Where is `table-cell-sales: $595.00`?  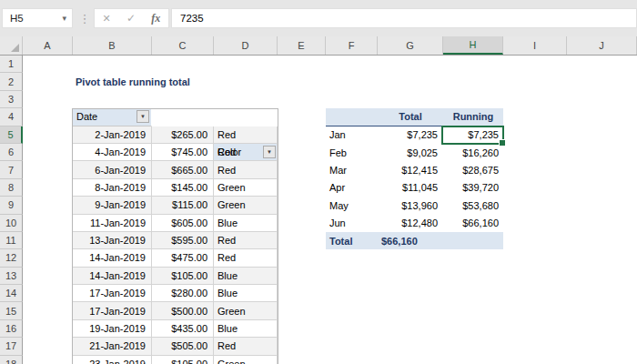 table-cell-sales: $595.00 is located at coordinates (183, 240).